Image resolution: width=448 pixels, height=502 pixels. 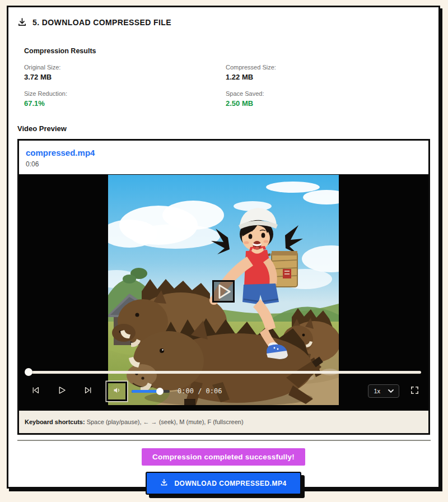 I want to click on seek-bar, so click(x=223, y=372).